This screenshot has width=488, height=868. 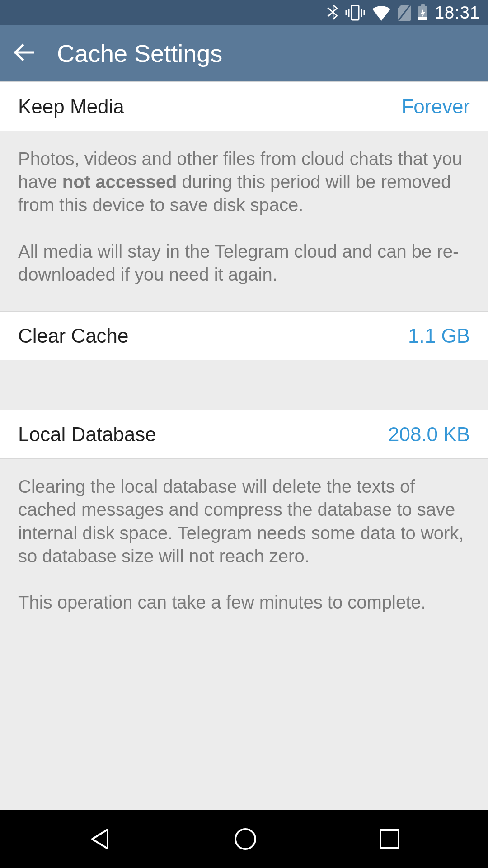 What do you see at coordinates (429, 434) in the screenshot?
I see `local-database-value: 208.0 KB` at bounding box center [429, 434].